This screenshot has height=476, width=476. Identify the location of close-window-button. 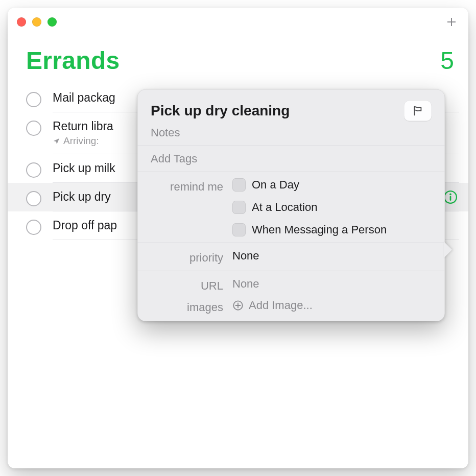
(21, 22).